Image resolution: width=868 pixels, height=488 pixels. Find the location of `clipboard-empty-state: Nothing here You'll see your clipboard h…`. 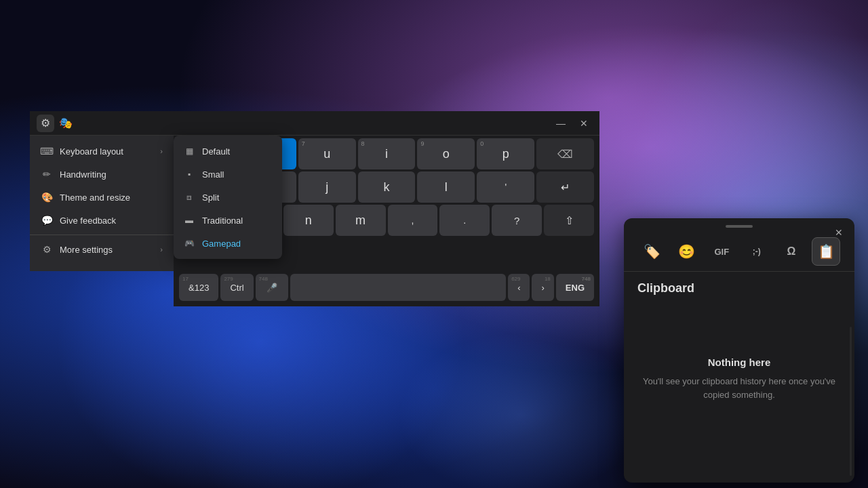

clipboard-empty-state: Nothing here You'll see your clipboard h… is located at coordinates (739, 379).